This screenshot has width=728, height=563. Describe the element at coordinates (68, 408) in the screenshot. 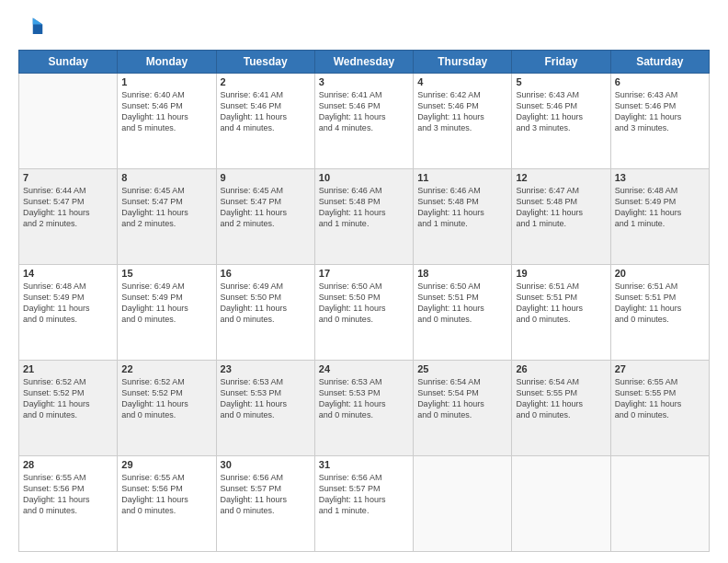

I see `calendar-cell: 21Sunrise: 6:52 AMSunset: 5:52 PMDayligh…` at that location.